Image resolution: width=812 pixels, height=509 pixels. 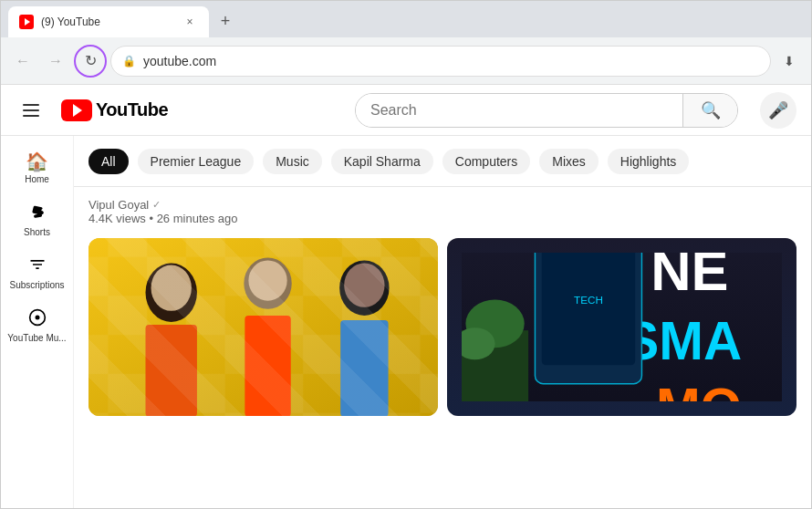 I want to click on search-icon: 🔍, so click(x=711, y=110).